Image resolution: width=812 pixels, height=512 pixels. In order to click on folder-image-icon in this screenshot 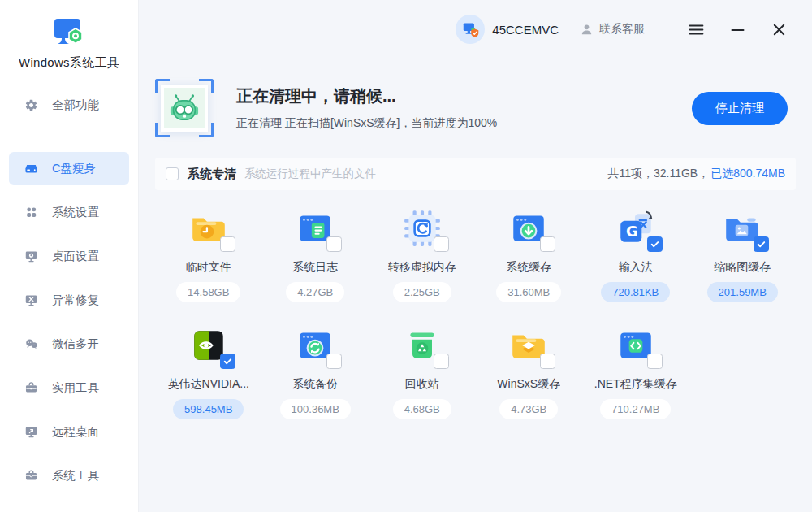, I will do `click(742, 228)`.